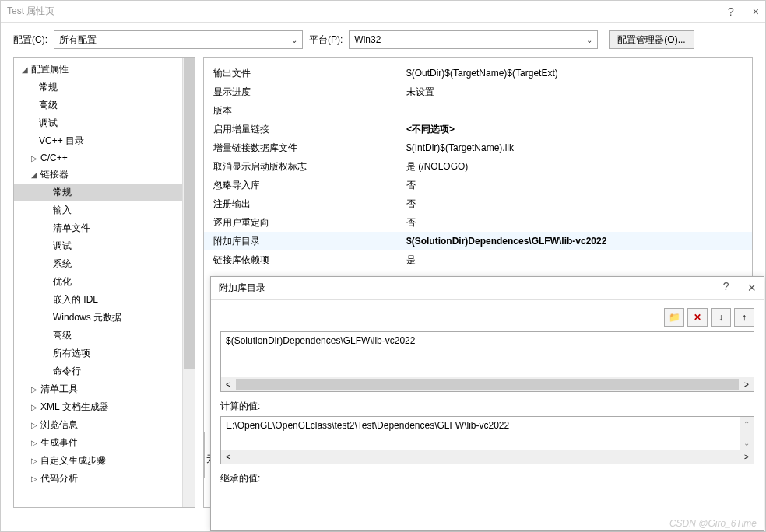  I want to click on computed-label: 计算的值:, so click(487, 406).